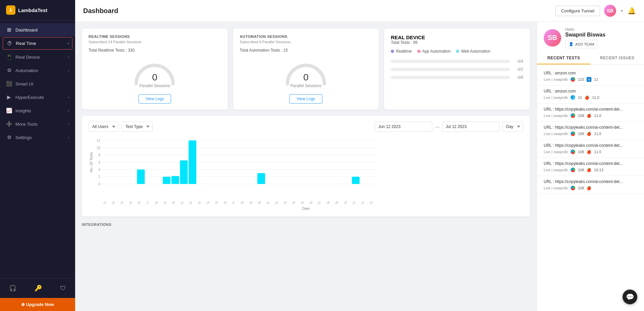 This screenshot has height=311, width=644. I want to click on x-tick: Jun 23, so click(197, 202).